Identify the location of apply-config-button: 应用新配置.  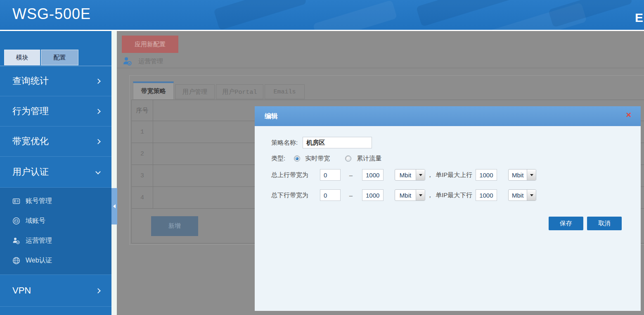
(150, 44).